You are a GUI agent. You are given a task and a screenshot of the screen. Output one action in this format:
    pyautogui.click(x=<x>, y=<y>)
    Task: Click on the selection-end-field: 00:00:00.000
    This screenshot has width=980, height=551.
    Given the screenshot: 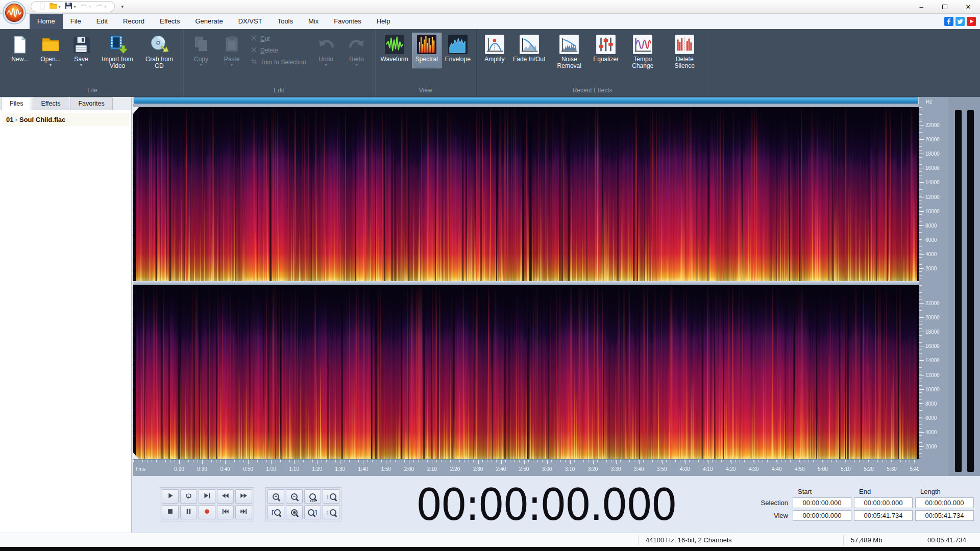 What is the action you would take?
    pyautogui.click(x=883, y=503)
    